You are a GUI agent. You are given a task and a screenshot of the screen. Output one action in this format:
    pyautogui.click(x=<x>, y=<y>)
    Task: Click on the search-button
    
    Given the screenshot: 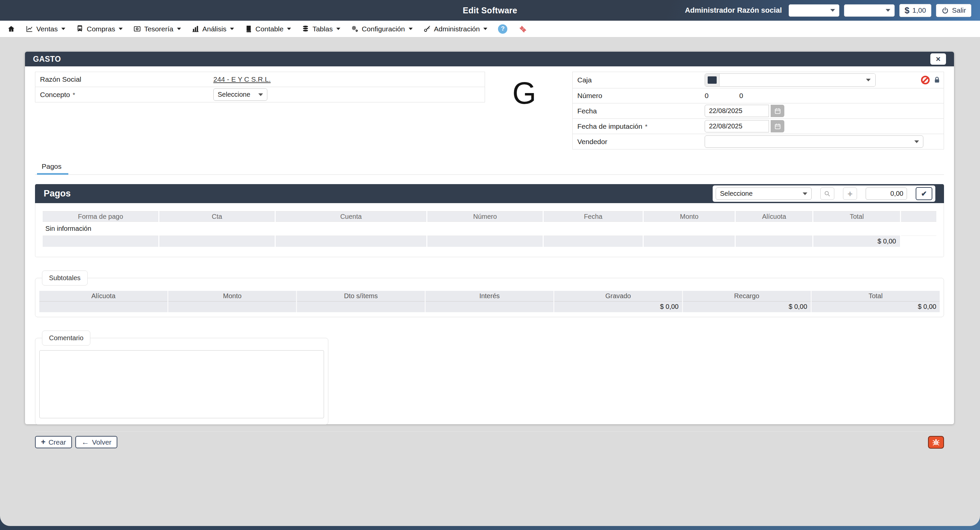 What is the action you would take?
    pyautogui.click(x=827, y=193)
    